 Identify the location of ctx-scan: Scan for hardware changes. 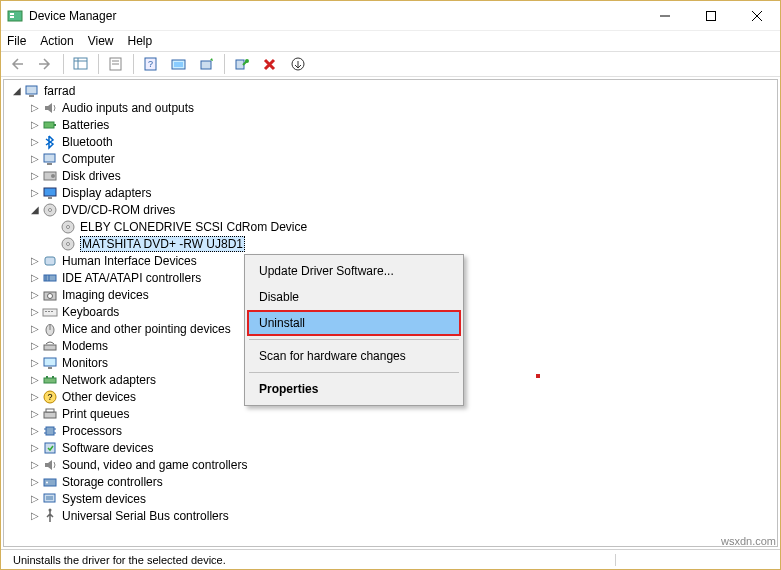
(354, 356).